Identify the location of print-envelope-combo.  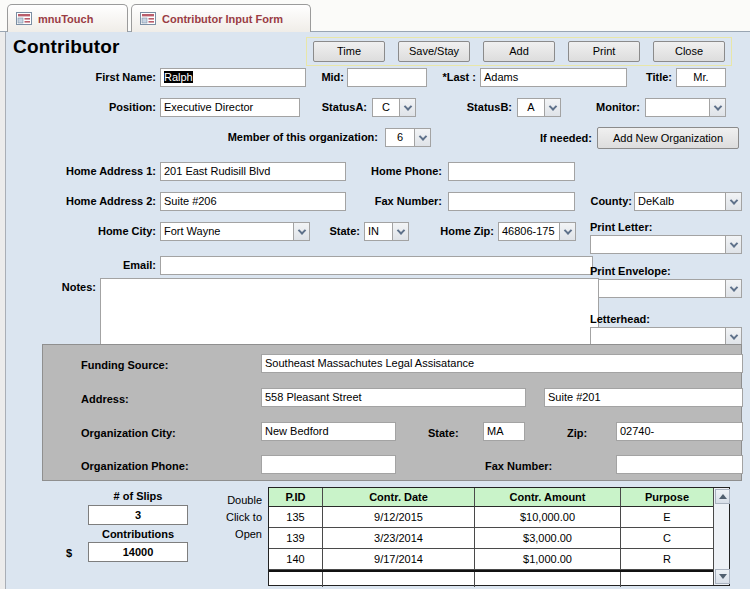
(666, 288).